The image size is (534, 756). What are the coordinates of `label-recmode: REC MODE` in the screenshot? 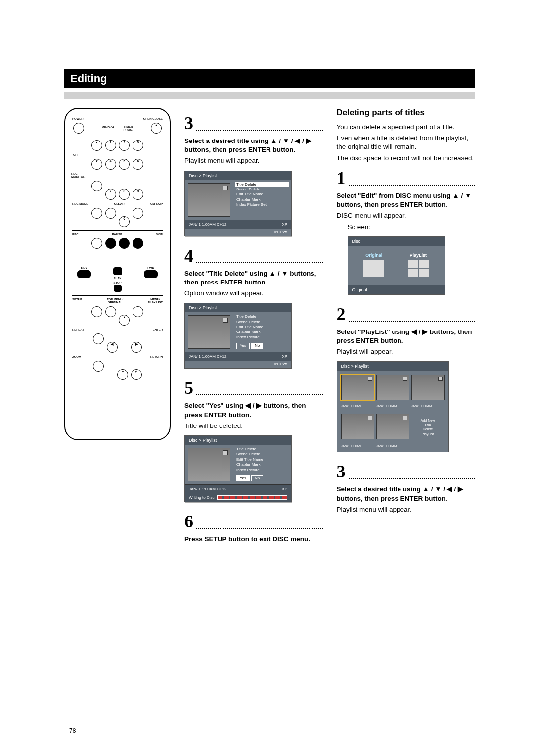 It's located at (80, 204).